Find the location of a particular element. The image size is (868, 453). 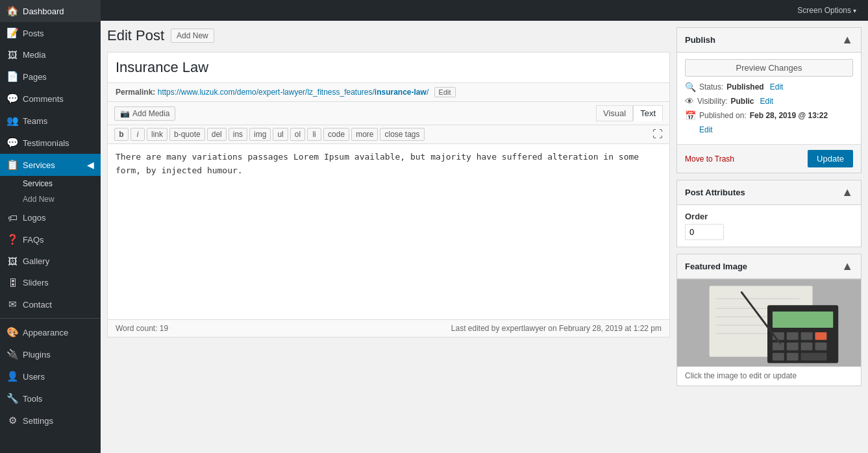

sidebar-item-label: Logos is located at coordinates (34, 218).